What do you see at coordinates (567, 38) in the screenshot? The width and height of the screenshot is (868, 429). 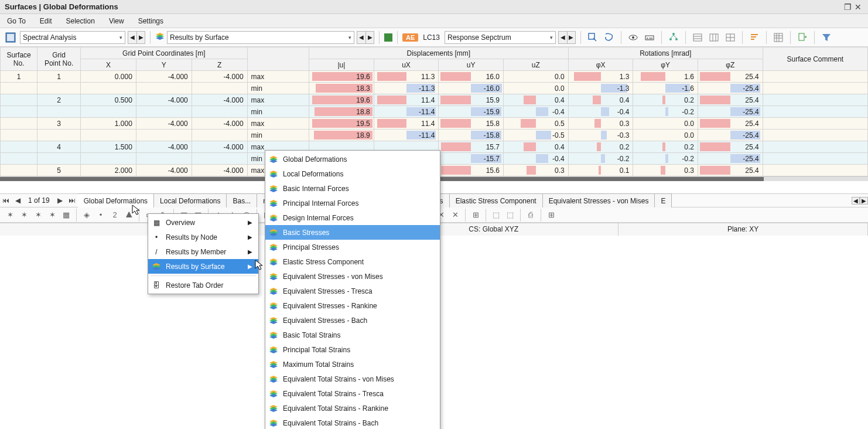 I see `loadcase-nav: ◀▶` at bounding box center [567, 38].